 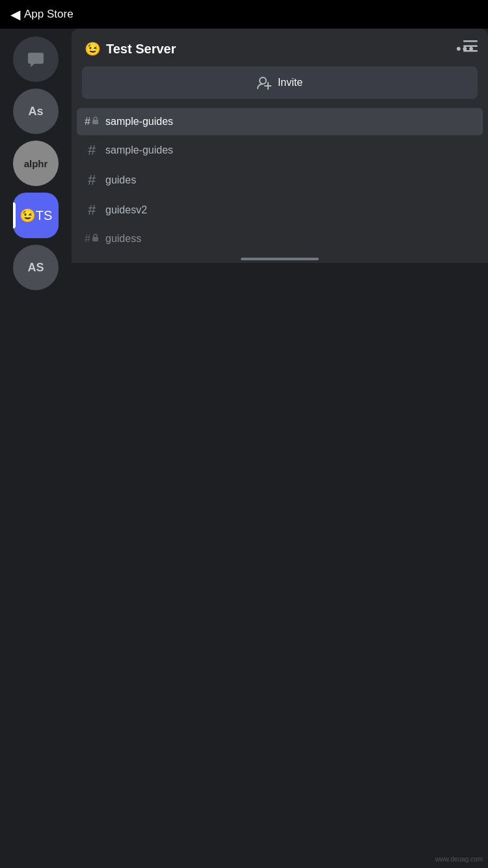 What do you see at coordinates (36, 215) in the screenshot?
I see `sidebar-item-ts-wrapper: 😉TS` at bounding box center [36, 215].